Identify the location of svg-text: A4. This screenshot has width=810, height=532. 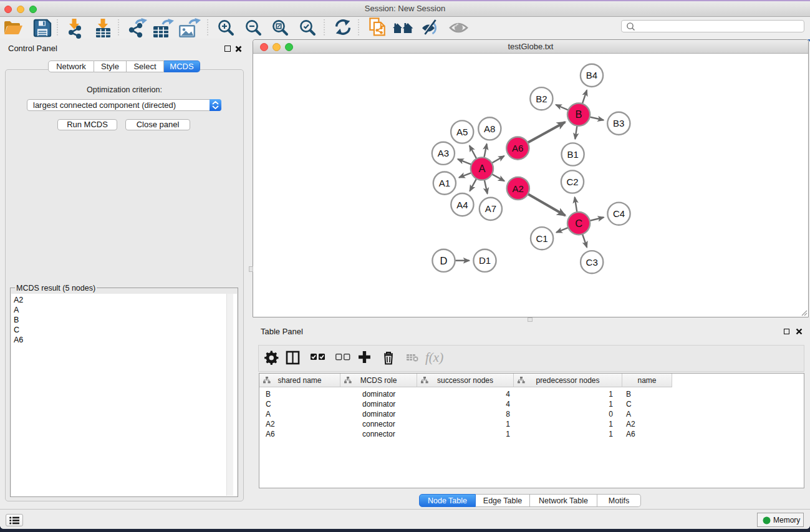
(462, 205).